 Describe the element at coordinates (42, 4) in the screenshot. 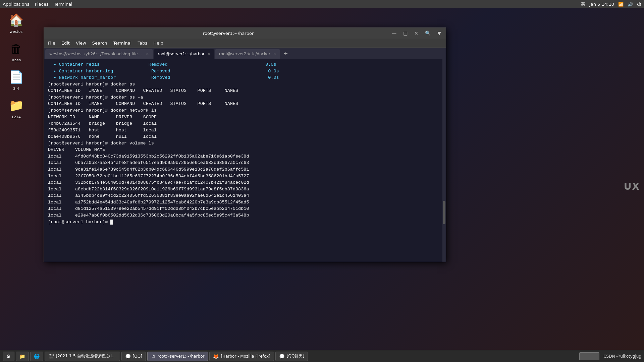

I see `menu-places: Places` at that location.